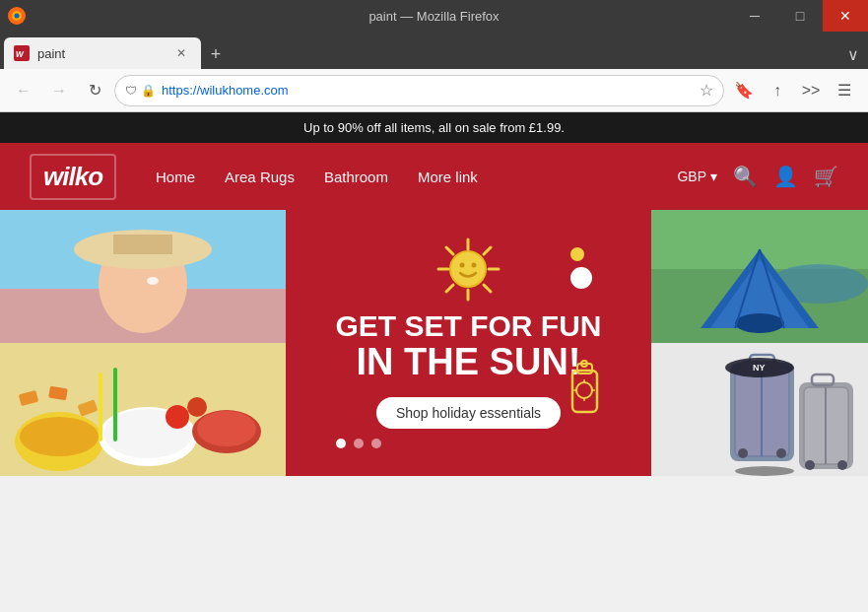  Describe the element at coordinates (143, 276) in the screenshot. I see `child-photo` at that location.